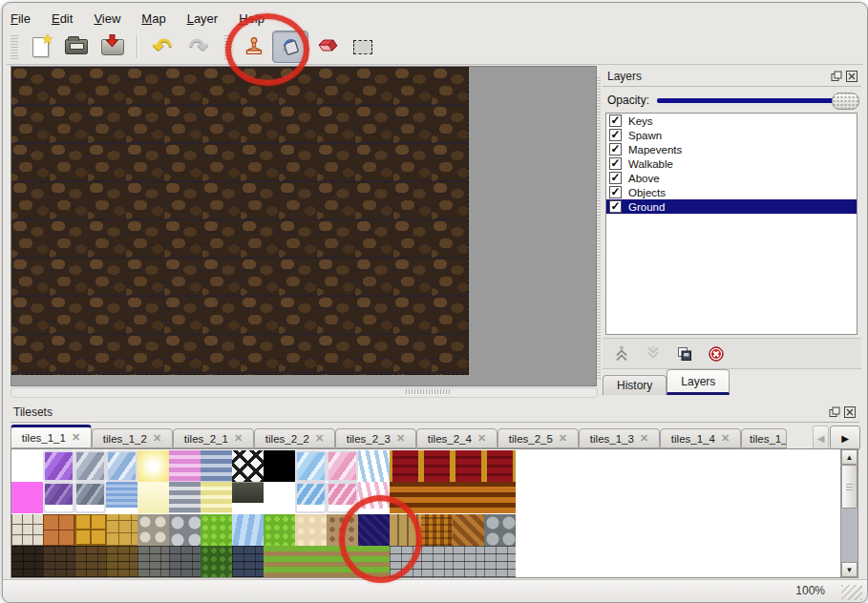  What do you see at coordinates (836, 76) in the screenshot?
I see `float-panel-icon` at bounding box center [836, 76].